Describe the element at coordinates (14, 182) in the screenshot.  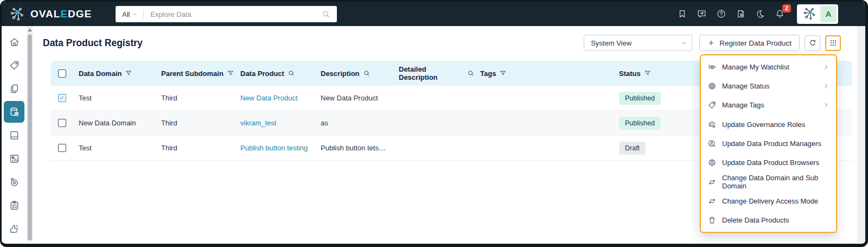
I see `sidebar-item-observability` at that location.